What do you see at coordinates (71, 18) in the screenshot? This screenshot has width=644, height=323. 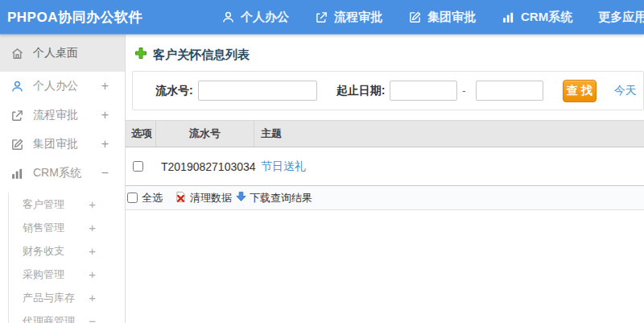 I see `app-logo: PHPOA协同办公软件` at bounding box center [71, 18].